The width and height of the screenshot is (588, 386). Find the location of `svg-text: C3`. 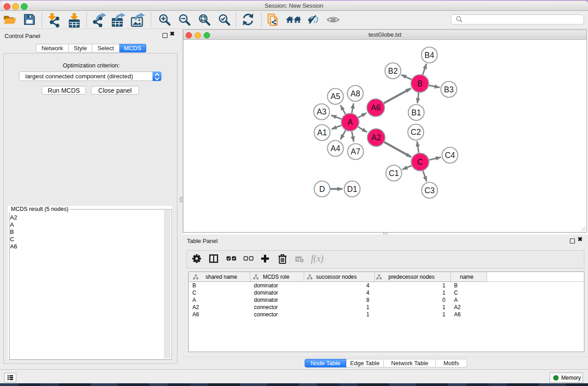

svg-text: C3 is located at coordinates (430, 191).